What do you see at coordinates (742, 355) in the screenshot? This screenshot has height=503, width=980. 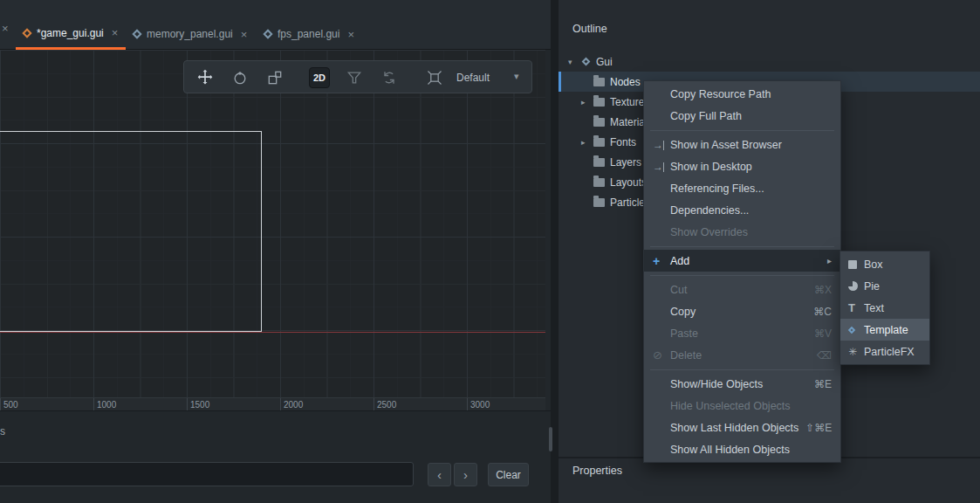 I see `menu-item-delete: Delete ⌫` at bounding box center [742, 355].